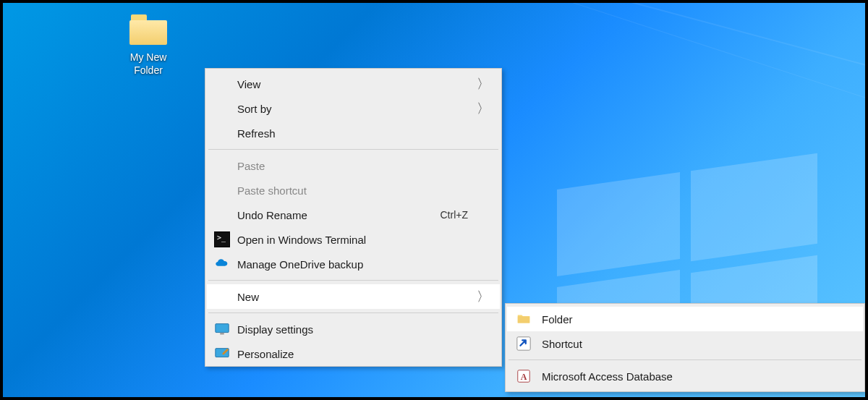  What do you see at coordinates (524, 376) in the screenshot?
I see `access-icon: A` at bounding box center [524, 376].